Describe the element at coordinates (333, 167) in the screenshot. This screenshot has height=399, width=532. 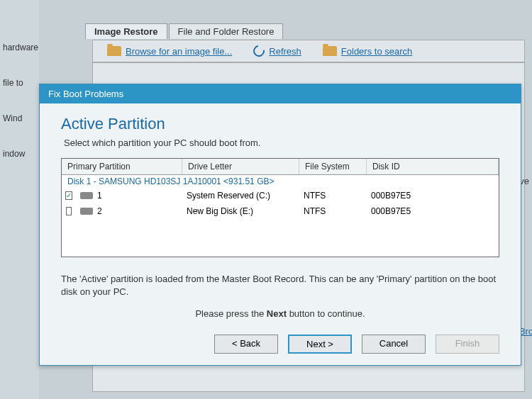
I see `col-file-system: File System` at that location.